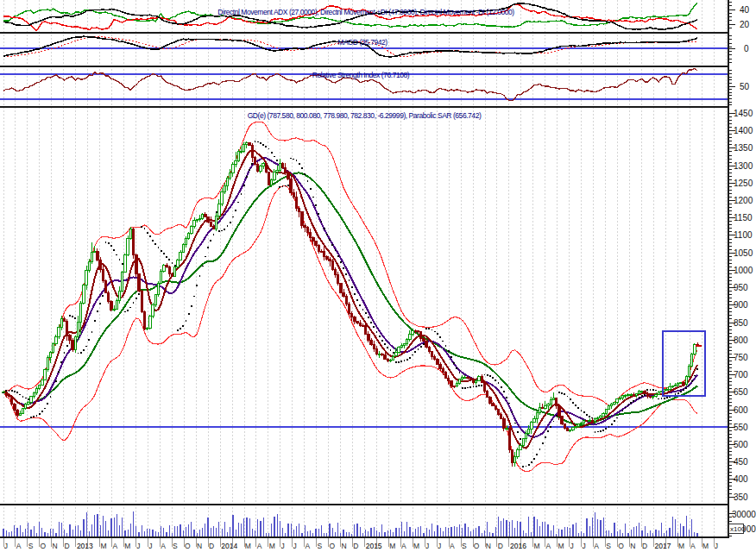  Describe the element at coordinates (740, 497) in the screenshot. I see `svg-text: 350` at that location.